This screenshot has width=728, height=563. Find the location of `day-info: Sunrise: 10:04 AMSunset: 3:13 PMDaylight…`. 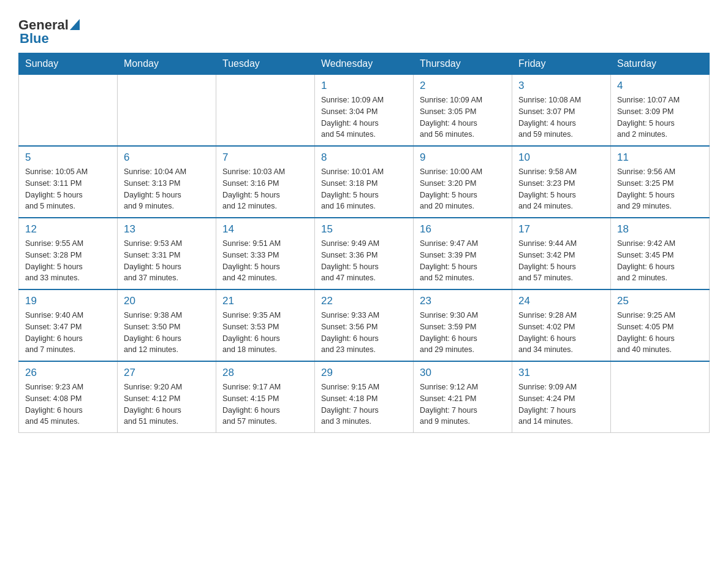

day-info: Sunrise: 10:04 AMSunset: 3:13 PMDaylight… is located at coordinates (167, 189).